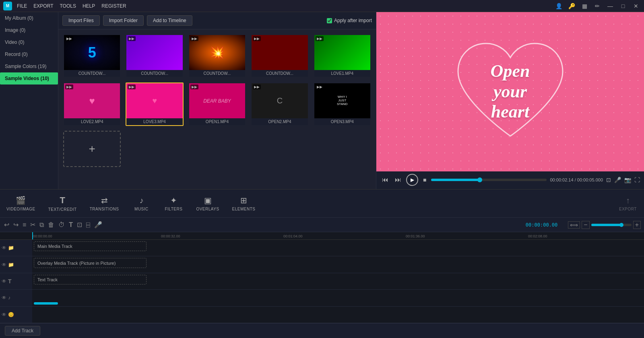  What do you see at coordinates (610, 6) in the screenshot?
I see `minimize-btn: —` at bounding box center [610, 6].